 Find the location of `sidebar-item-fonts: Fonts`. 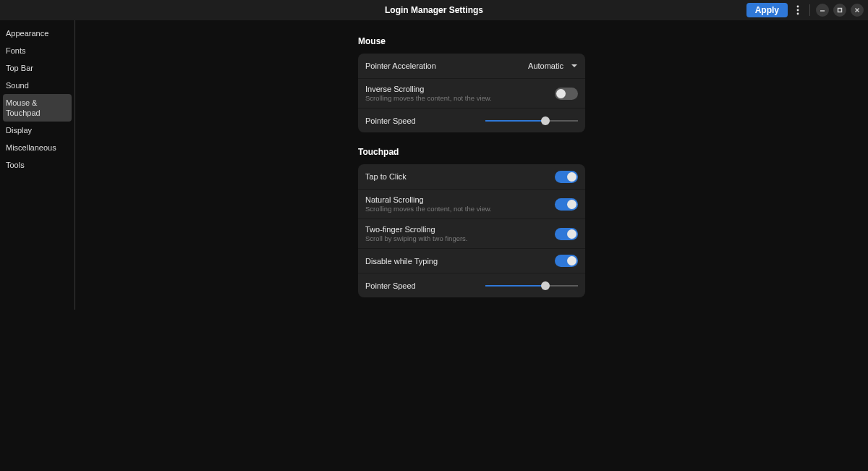

sidebar-item-fonts: Fonts is located at coordinates (38, 51).